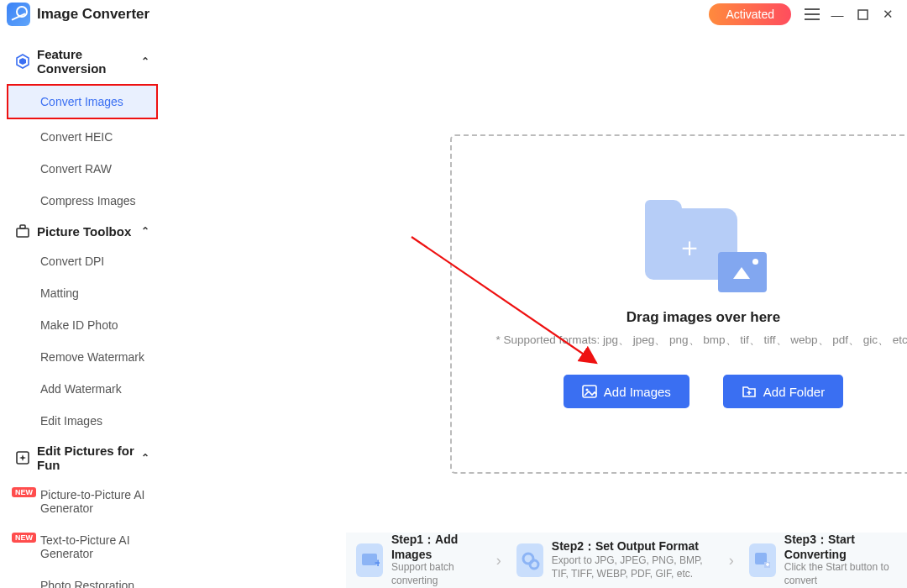 Image resolution: width=907 pixels, height=588 pixels. What do you see at coordinates (60, 293) in the screenshot?
I see `sidebar-item-label: Matting` at bounding box center [60, 293].